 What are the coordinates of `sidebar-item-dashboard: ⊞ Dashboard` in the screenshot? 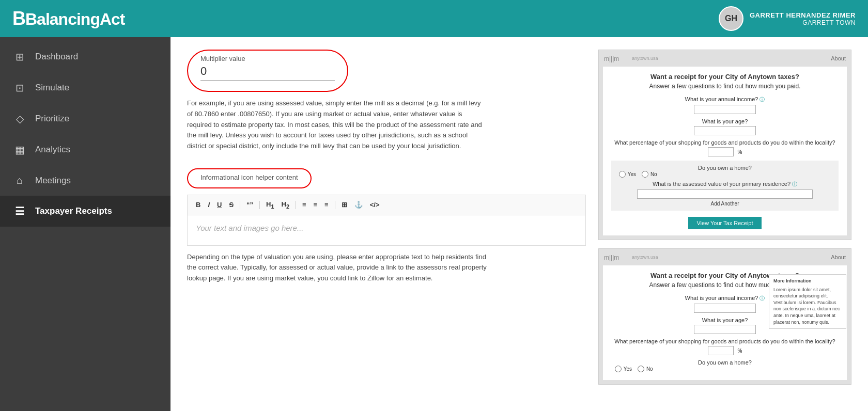 It's located at (85, 57).